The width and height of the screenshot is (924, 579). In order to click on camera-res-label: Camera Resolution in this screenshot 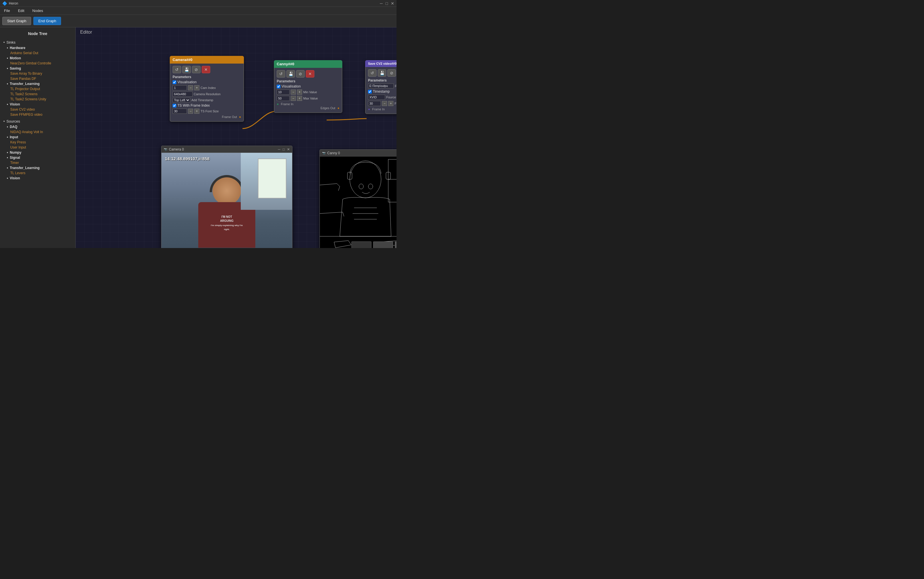, I will do `click(218, 94)`.